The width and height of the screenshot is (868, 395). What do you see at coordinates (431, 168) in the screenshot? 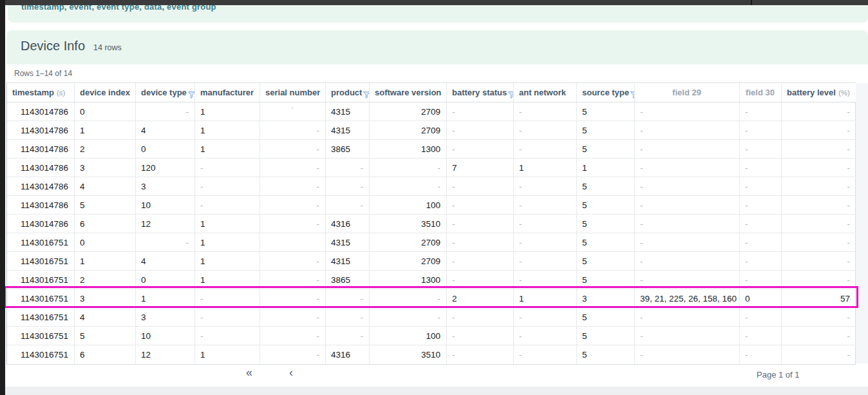
I see `table-row: 11430147863120----711---` at bounding box center [431, 168].